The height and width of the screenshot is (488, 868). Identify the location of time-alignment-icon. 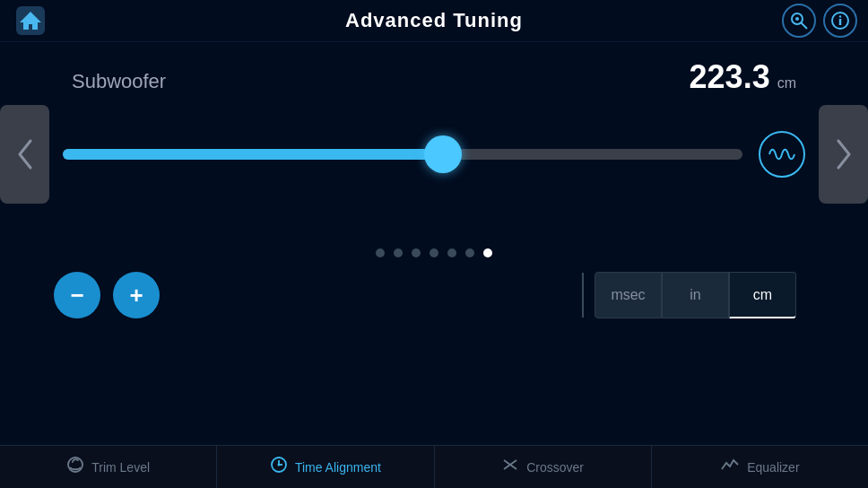
(279, 466).